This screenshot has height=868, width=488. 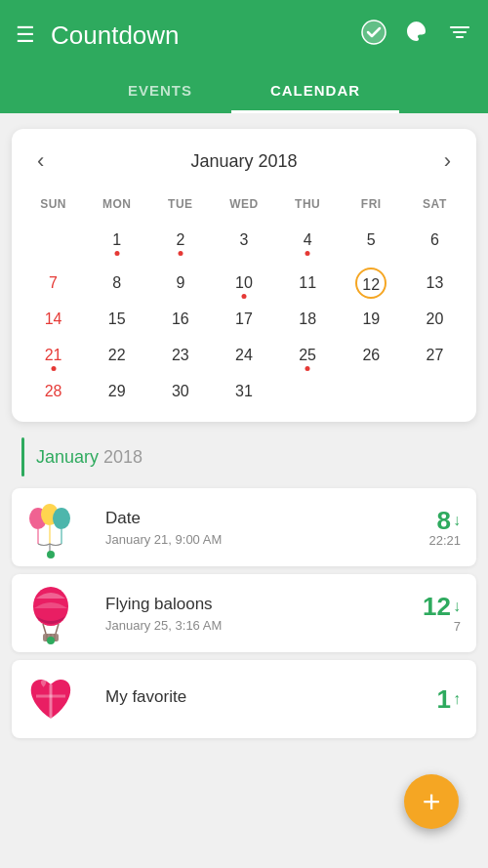 What do you see at coordinates (460, 35) in the screenshot?
I see `filter-icon` at bounding box center [460, 35].